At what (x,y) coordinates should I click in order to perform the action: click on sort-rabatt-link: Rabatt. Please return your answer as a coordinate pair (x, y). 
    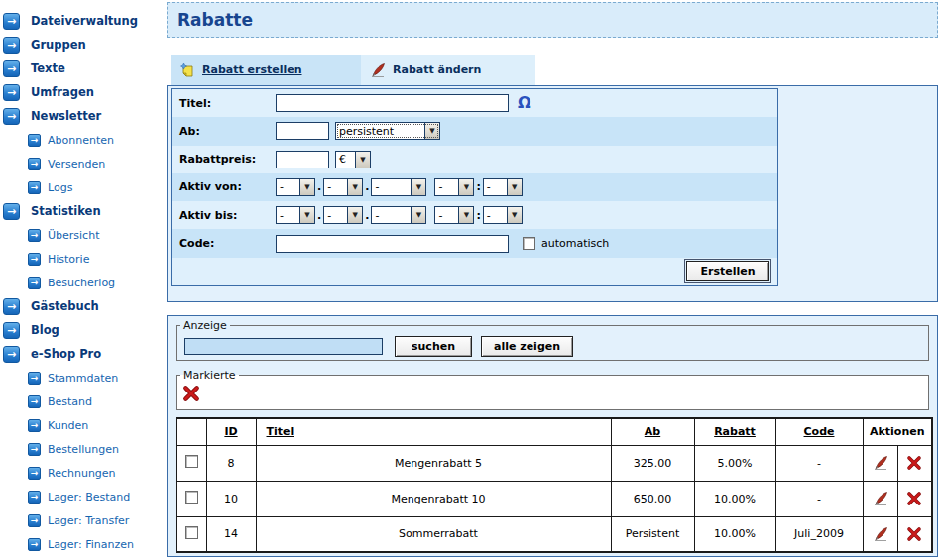
    Looking at the image, I should click on (735, 432).